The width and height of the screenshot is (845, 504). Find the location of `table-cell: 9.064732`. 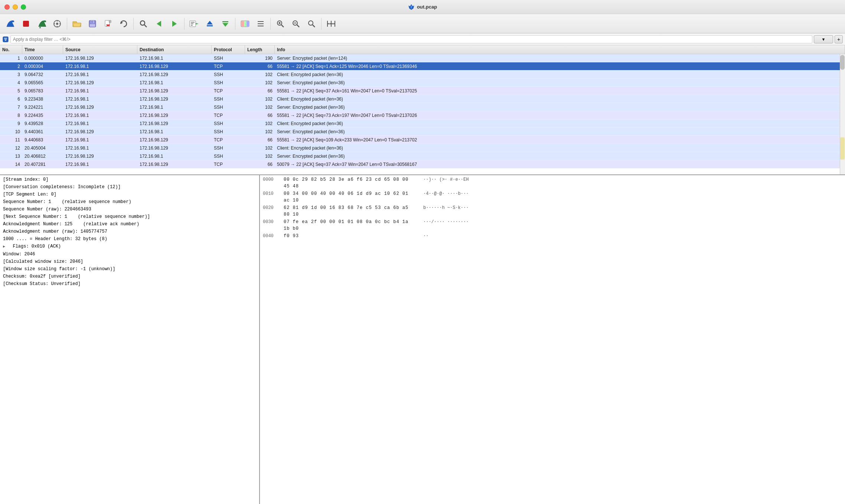

table-cell: 9.064732 is located at coordinates (43, 75).